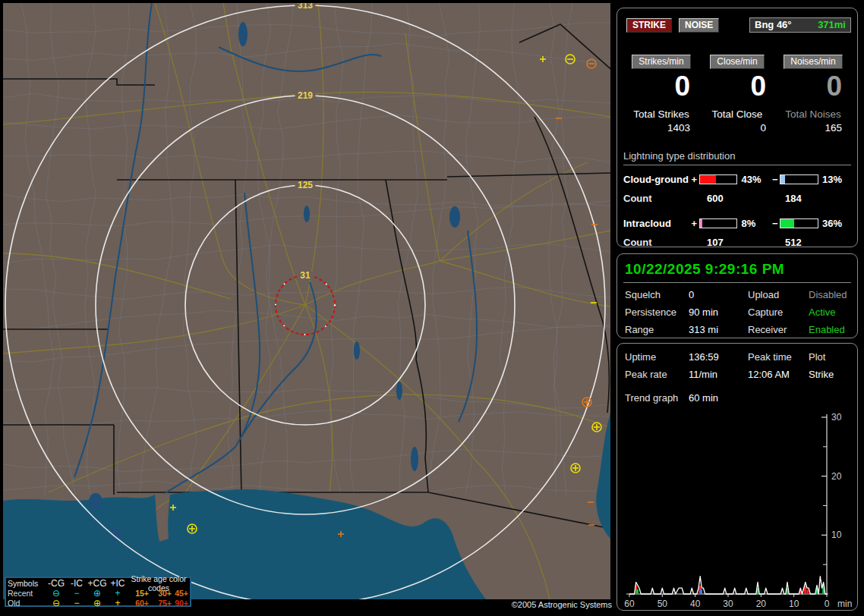  What do you see at coordinates (661, 114) in the screenshot?
I see `total-strikes-label: Total Strikes` at bounding box center [661, 114].